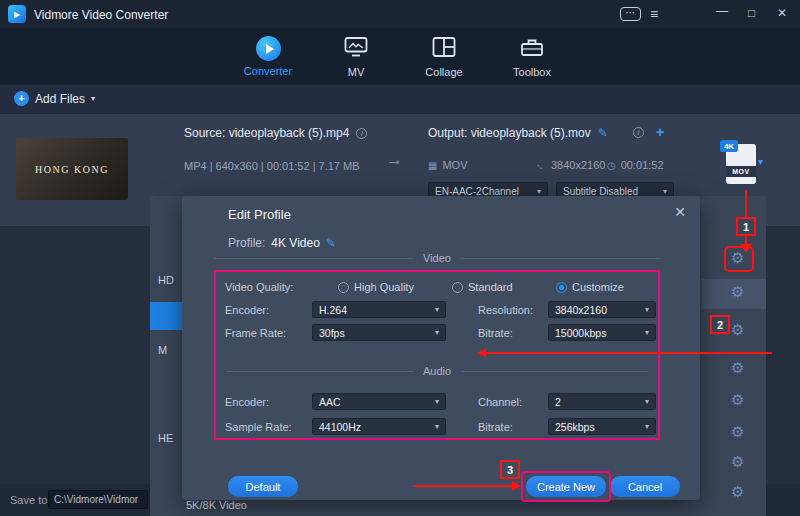  Describe the element at coordinates (72, 169) in the screenshot. I see `video-thumbnail: HONG KONG` at that location.